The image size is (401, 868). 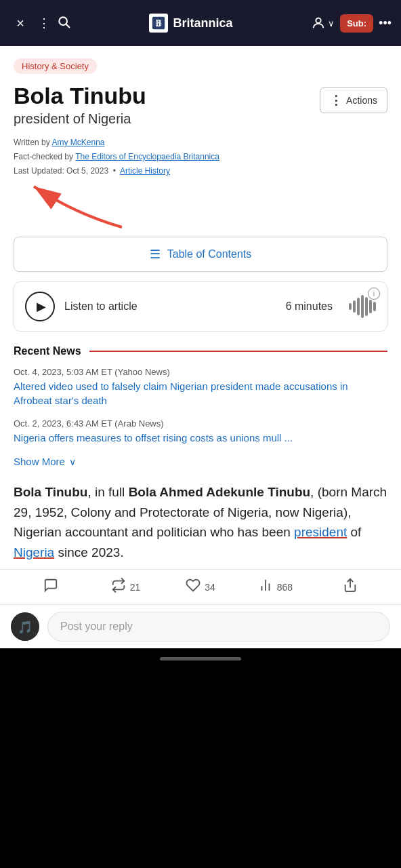 I want to click on britannica-logo-area: 𝔹 Britannica, so click(x=191, y=23).